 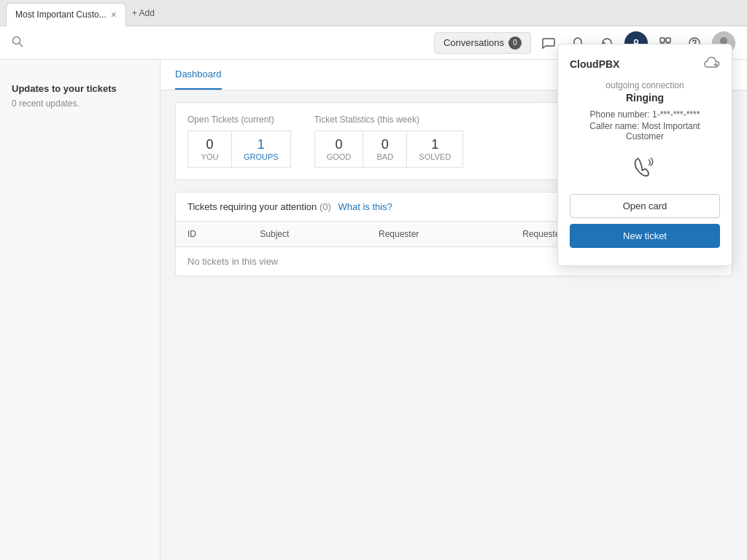 I want to click on open-tickets-title: Open Tickets (current), so click(x=239, y=120).